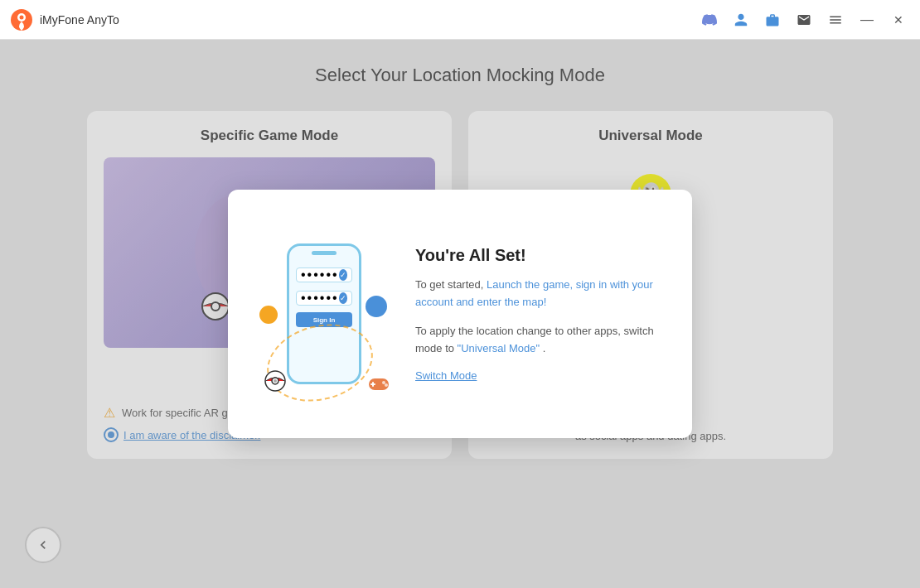 The image size is (920, 588). I want to click on titlebar-left: iMyFone AnyTo, so click(65, 20).